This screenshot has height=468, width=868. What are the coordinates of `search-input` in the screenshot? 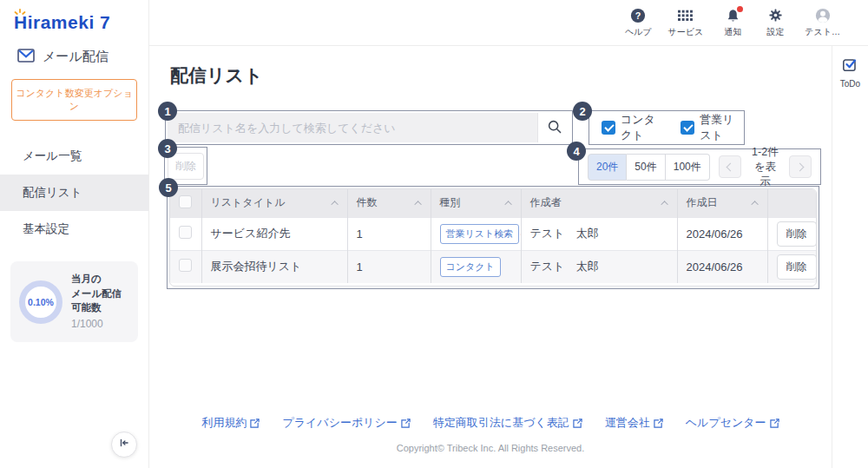 It's located at (352, 128).